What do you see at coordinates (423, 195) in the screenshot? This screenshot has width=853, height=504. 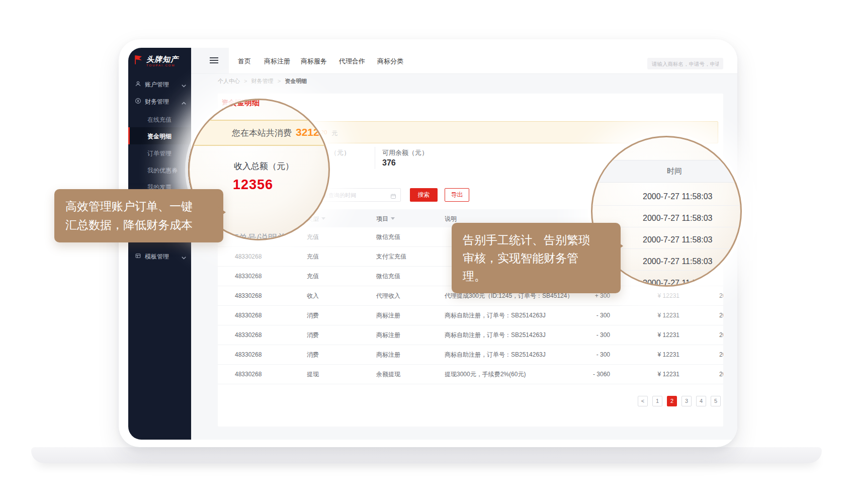 I see `search-button: 搜索` at bounding box center [423, 195].